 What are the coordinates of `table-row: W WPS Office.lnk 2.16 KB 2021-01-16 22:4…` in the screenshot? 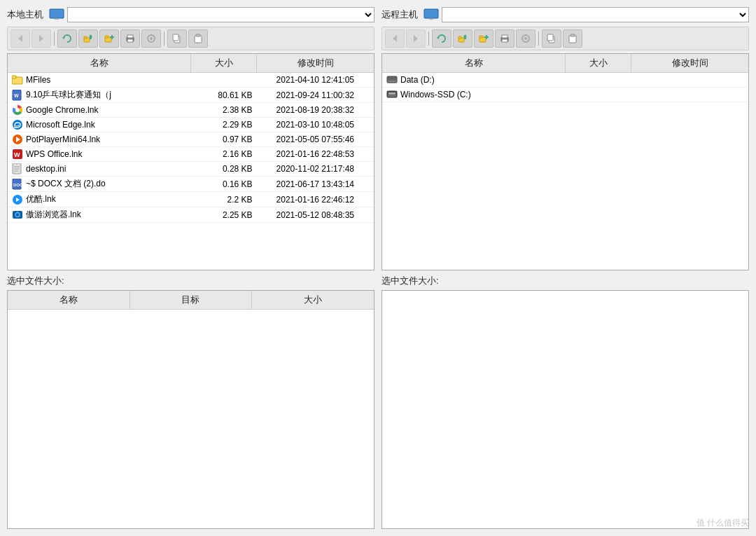 It's located at (190, 154).